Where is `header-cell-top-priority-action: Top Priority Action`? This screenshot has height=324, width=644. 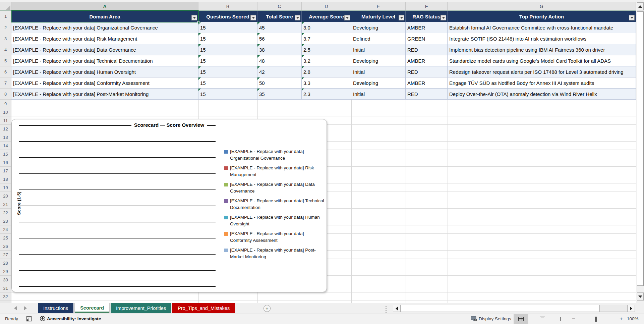
header-cell-top-priority-action: Top Priority Action is located at coordinates (542, 16).